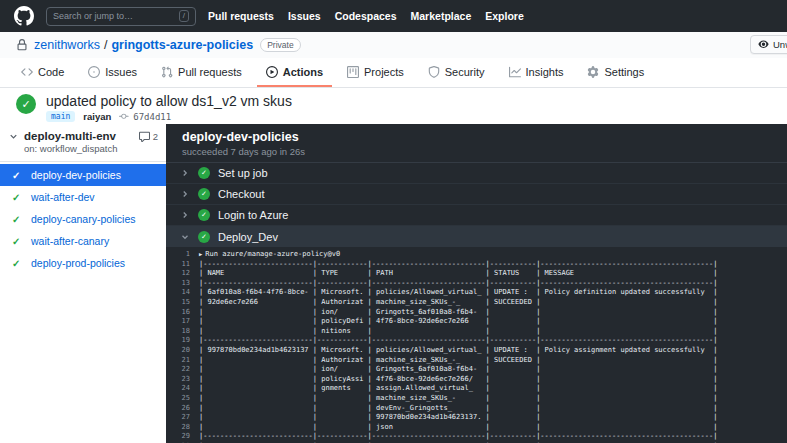  What do you see at coordinates (108, 16) in the screenshot?
I see `search-input` at bounding box center [108, 16].